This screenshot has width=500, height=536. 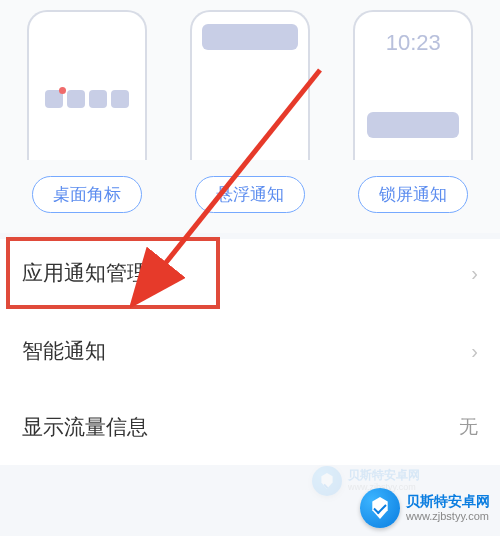 What do you see at coordinates (413, 43) in the screenshot?
I see `lock-time: 10:23` at bounding box center [413, 43].